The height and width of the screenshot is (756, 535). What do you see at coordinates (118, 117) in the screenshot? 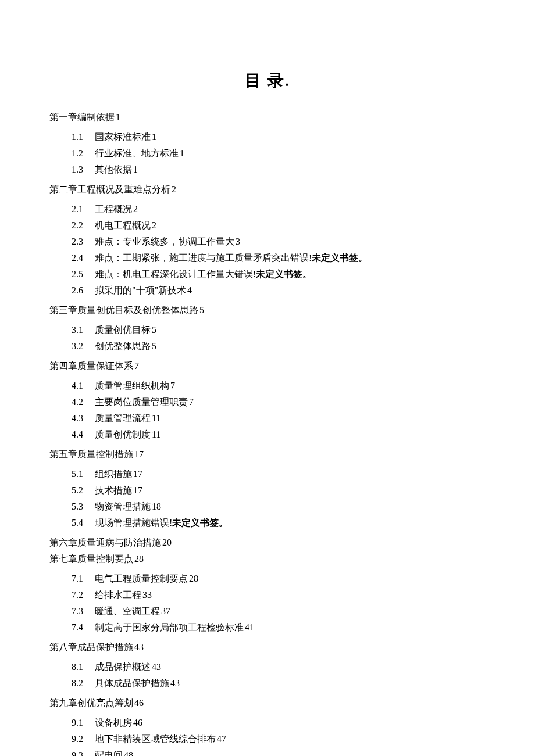
I see `toc-chapter-page: 1` at bounding box center [118, 117].